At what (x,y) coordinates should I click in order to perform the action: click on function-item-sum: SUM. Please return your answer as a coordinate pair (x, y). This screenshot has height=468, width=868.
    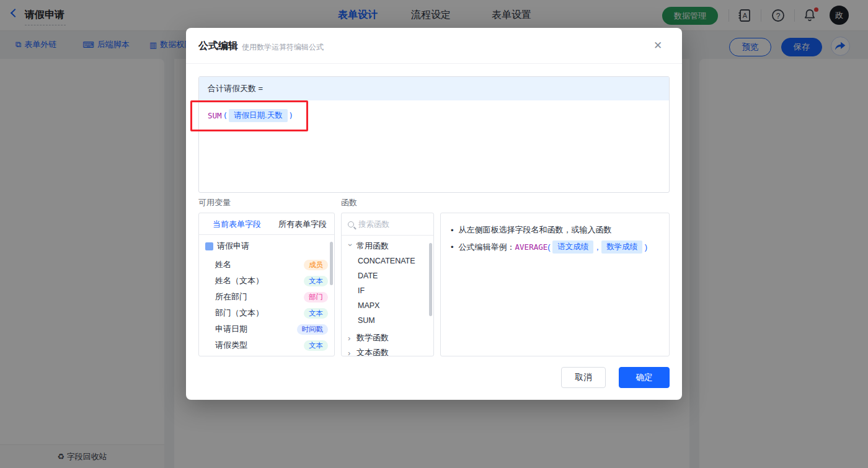
    Looking at the image, I should click on (366, 320).